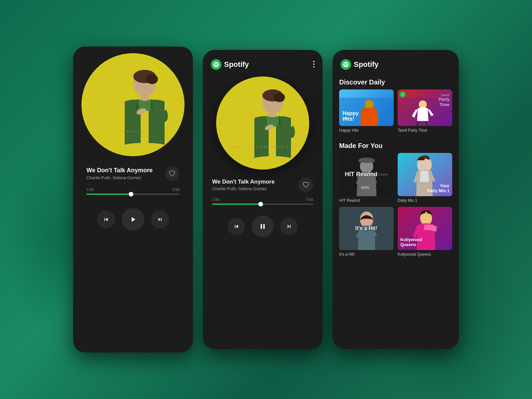 This screenshot has height=399, width=532. Describe the element at coordinates (120, 178) in the screenshot. I see `track-artist-left: Charlie Puth, Selena Gomez` at that location.